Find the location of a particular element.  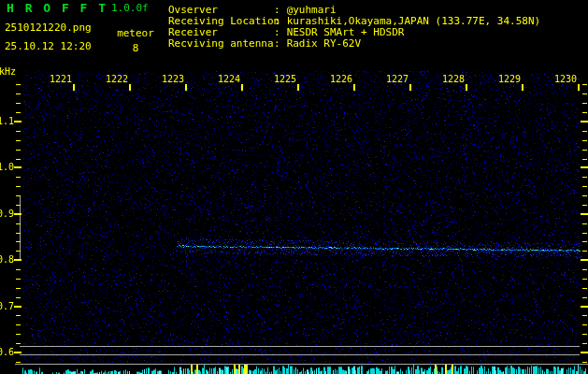

app-version: 1.0.0f is located at coordinates (130, 8).